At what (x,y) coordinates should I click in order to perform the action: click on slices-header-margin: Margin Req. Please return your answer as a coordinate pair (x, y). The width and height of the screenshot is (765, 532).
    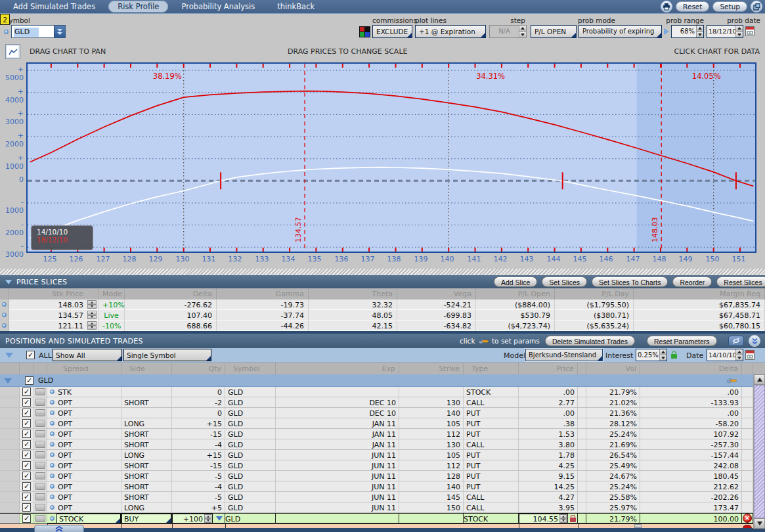
    Looking at the image, I should click on (699, 294).